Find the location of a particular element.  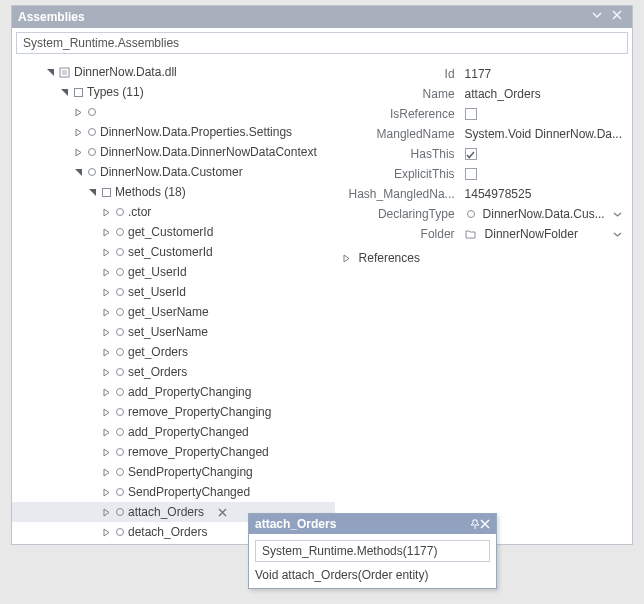

tooltip-signature: Void attach_Orders(Order entity) is located at coordinates (372, 575).